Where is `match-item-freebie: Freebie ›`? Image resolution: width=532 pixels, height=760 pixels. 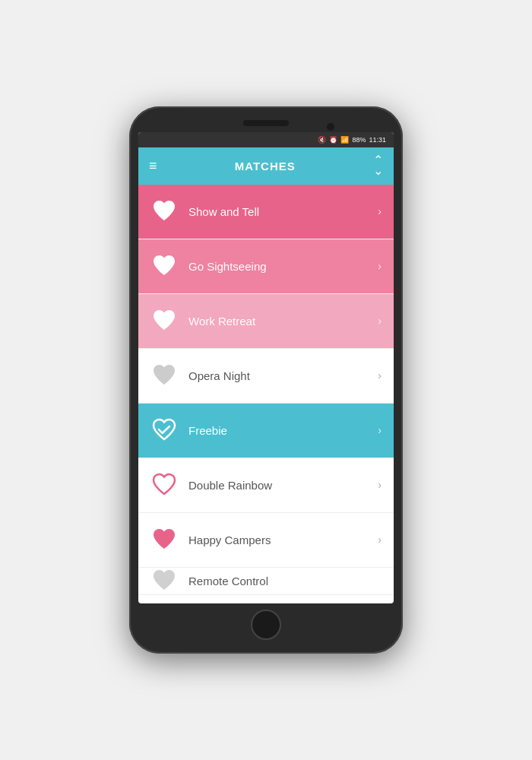 match-item-freebie: Freebie › is located at coordinates (266, 431).